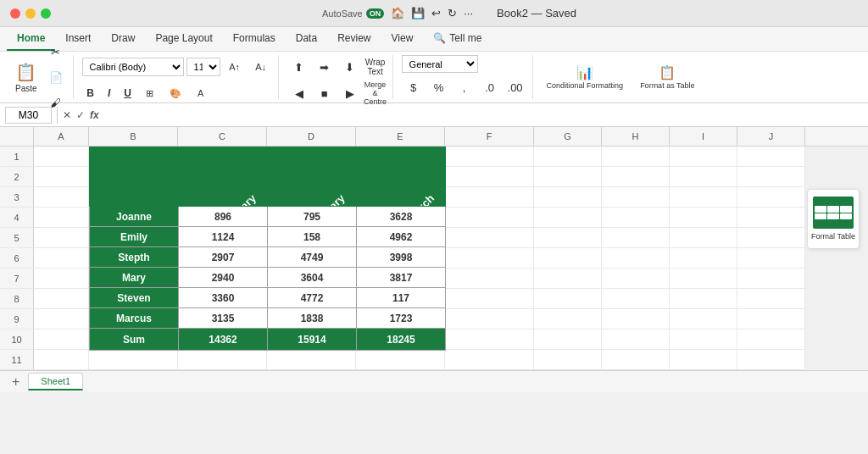  What do you see at coordinates (636, 157) in the screenshot?
I see `cell-h1` at bounding box center [636, 157].